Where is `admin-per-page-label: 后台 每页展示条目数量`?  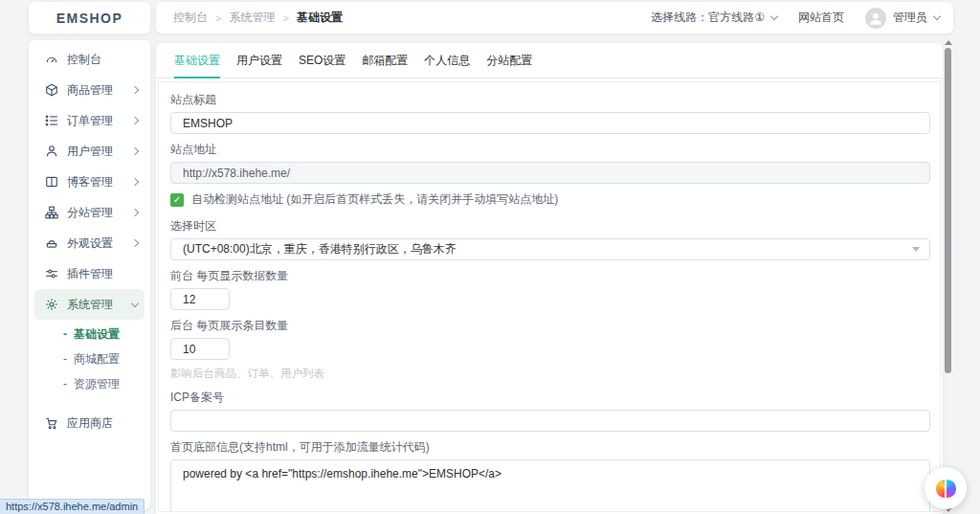 admin-per-page-label: 后台 每页展示条目数量 is located at coordinates (550, 325).